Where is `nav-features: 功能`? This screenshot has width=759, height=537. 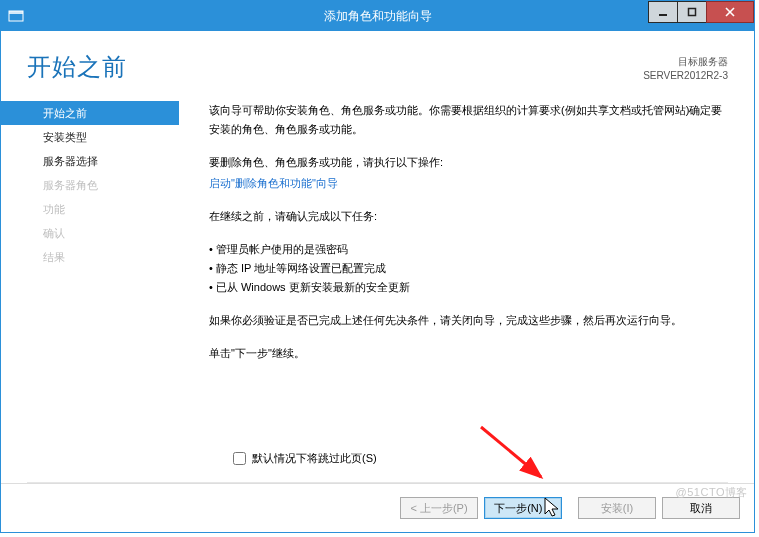
nav-features: 功能 is located at coordinates (90, 209).